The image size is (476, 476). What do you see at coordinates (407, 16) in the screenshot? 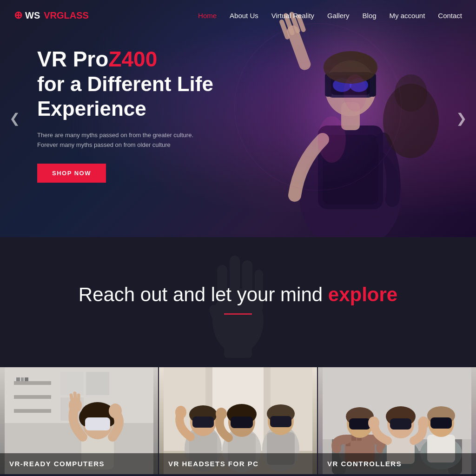
I see `nav-account: My account` at bounding box center [407, 16].